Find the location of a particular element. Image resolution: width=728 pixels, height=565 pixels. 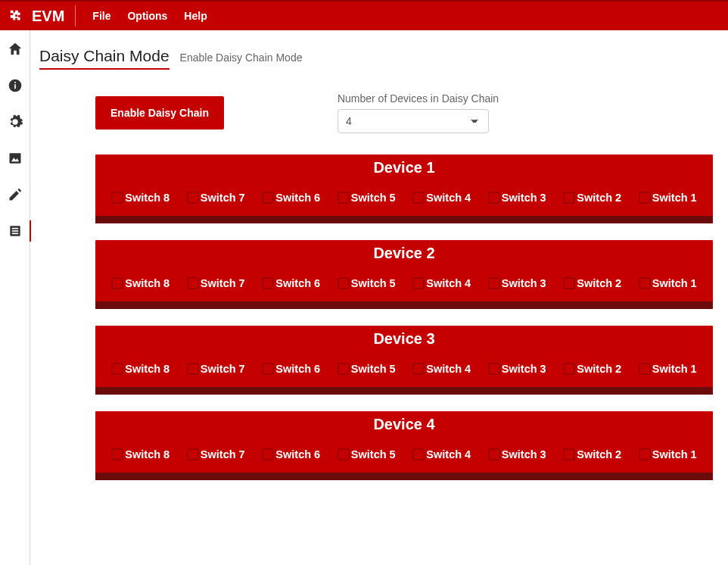

gear-icon is located at coordinates (15, 122).